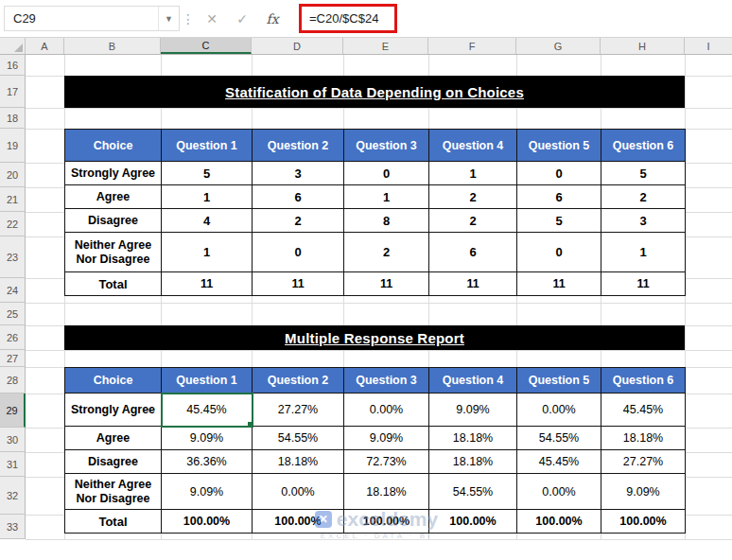  I want to click on row-header-20: 20, so click(13, 175).